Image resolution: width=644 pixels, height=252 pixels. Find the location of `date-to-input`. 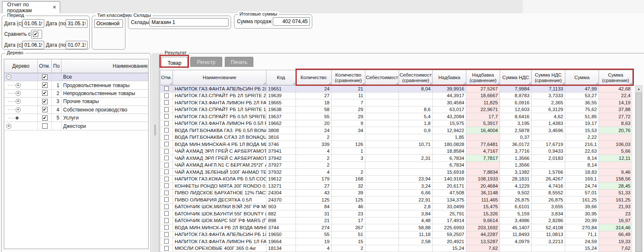

date-to-input is located at coordinates (77, 24).